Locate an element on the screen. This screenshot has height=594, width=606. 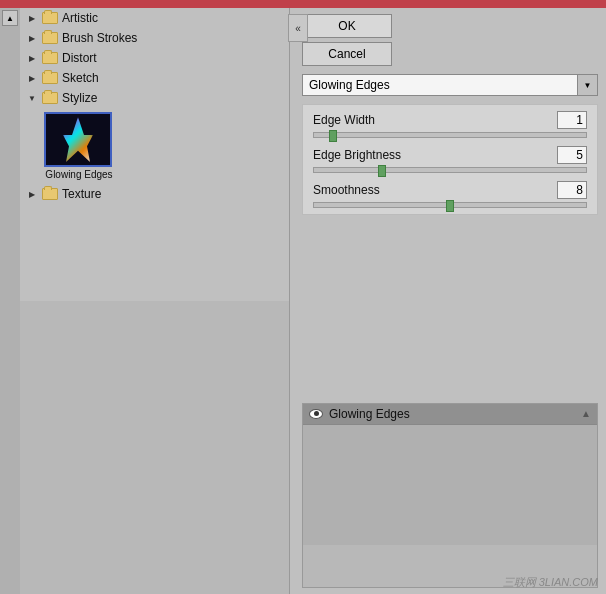
filter-label-sketch: Sketch is located at coordinates (80, 78).